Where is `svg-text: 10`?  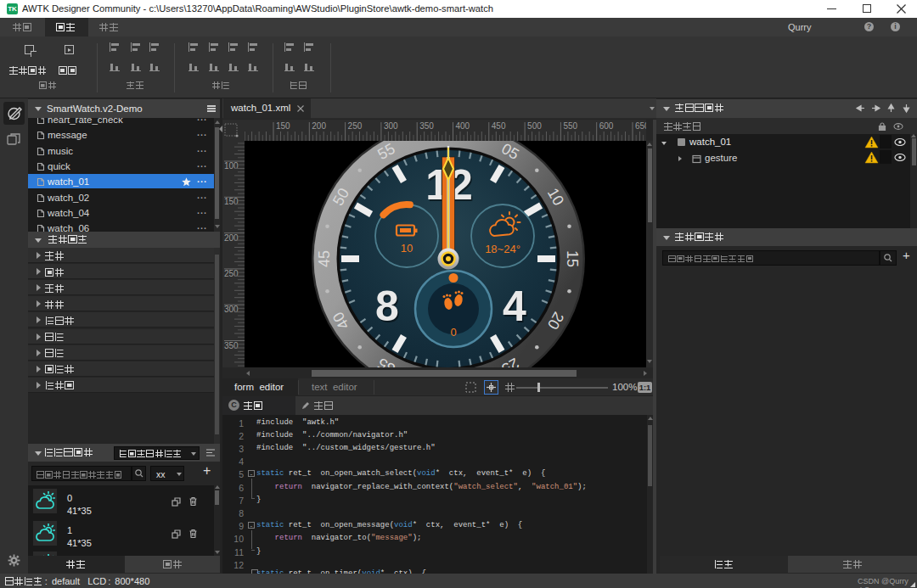
svg-text: 10 is located at coordinates (407, 248).